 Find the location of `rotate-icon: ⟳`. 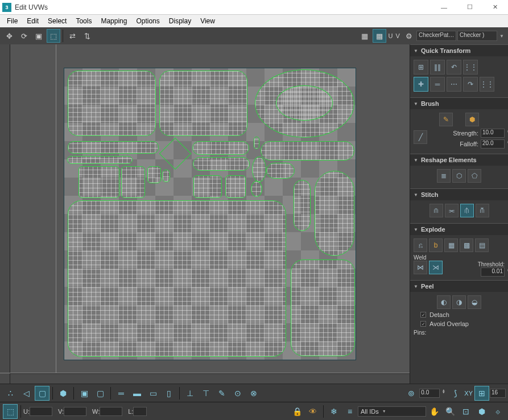

rotate-icon: ⟳ is located at coordinates (24, 36).